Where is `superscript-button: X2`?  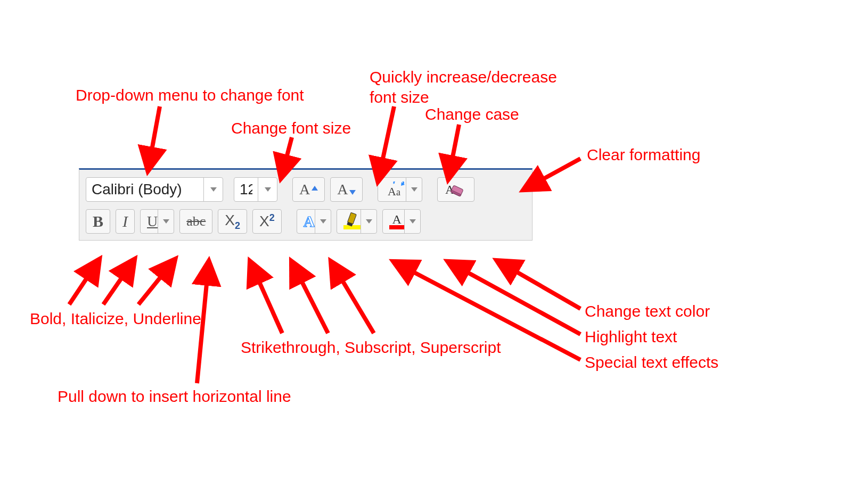
superscript-button: X2 is located at coordinates (267, 221).